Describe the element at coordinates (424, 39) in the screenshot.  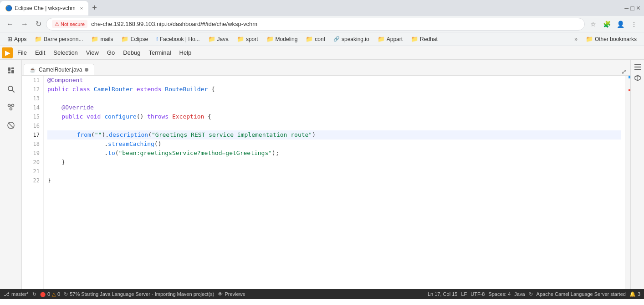
I see `bookmark-redhat: 📁 Redhat` at that location.